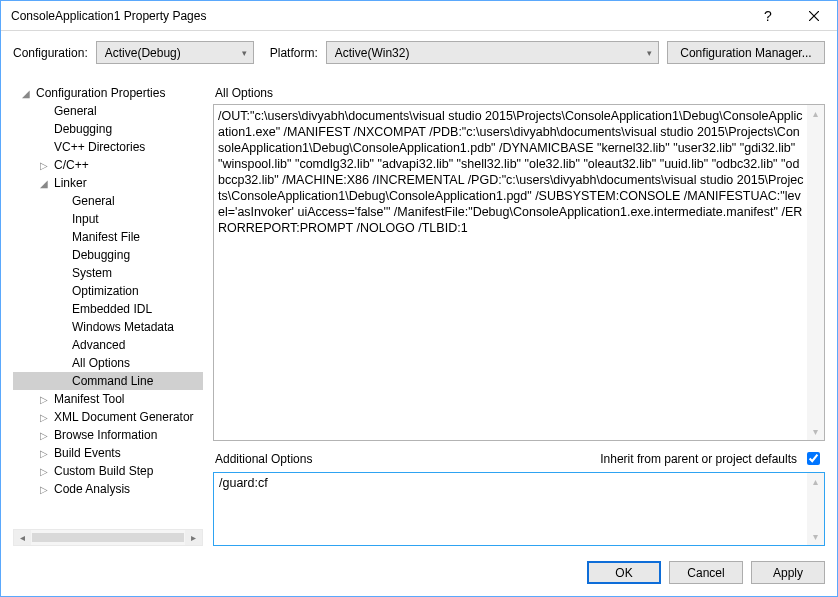 The width and height of the screenshot is (838, 597). I want to click on apply-button: Apply, so click(788, 572).